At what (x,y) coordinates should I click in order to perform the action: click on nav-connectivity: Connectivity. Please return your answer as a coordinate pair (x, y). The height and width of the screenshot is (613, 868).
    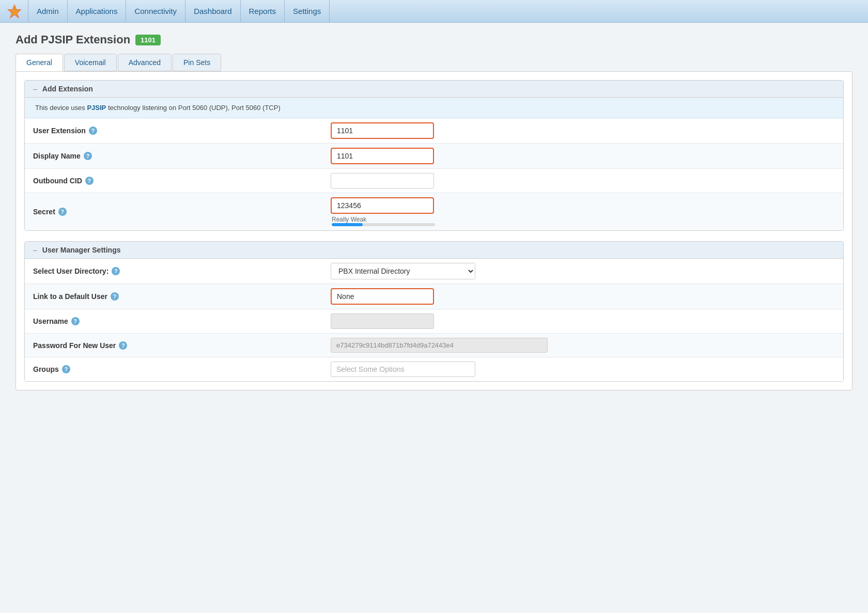
    Looking at the image, I should click on (156, 11).